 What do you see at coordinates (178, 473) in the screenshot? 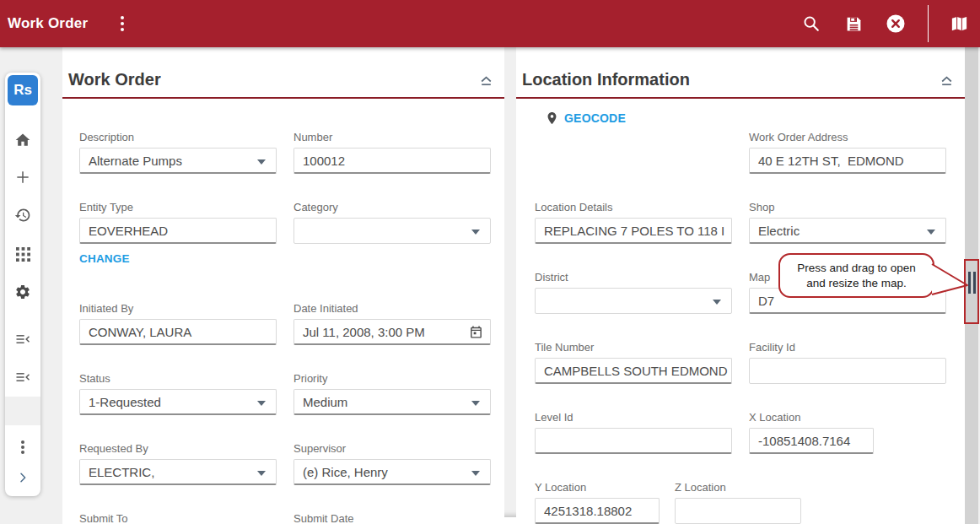
I see `requested-by-select: ELECTRIC,` at bounding box center [178, 473].